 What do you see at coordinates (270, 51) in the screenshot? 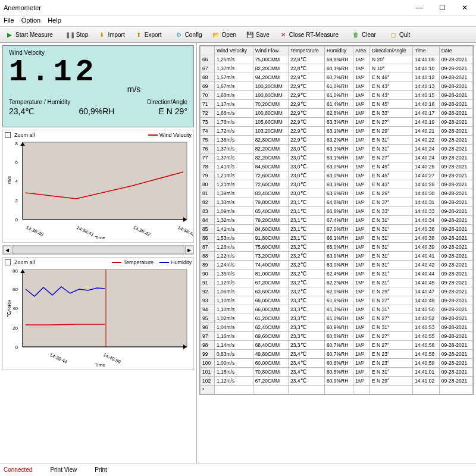
I see `col-header: Wind Flow` at bounding box center [270, 51].